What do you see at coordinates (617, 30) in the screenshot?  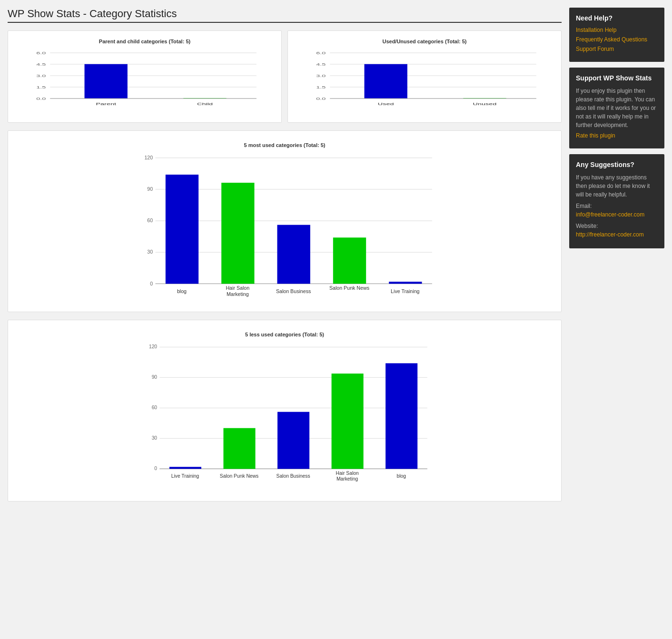 I see `installation-help-link: Installation Help` at bounding box center [617, 30].